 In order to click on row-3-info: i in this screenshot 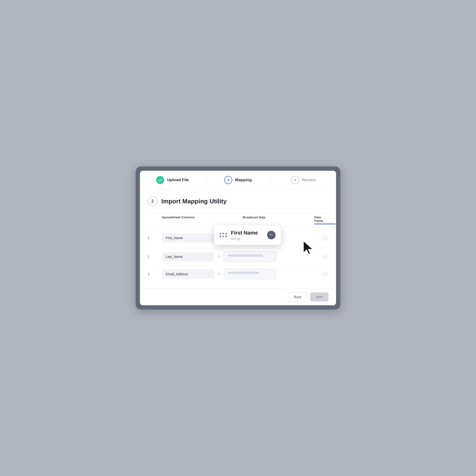, I will do `click(302, 274)`.